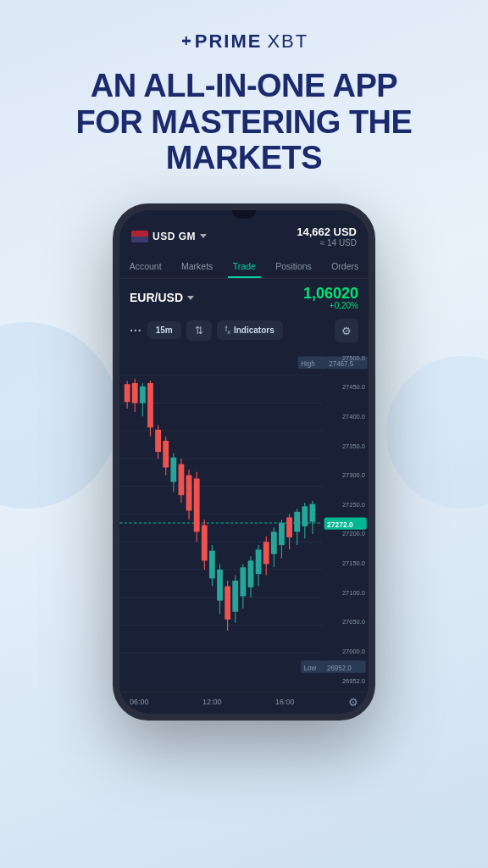  I want to click on flag-icon, so click(140, 236).